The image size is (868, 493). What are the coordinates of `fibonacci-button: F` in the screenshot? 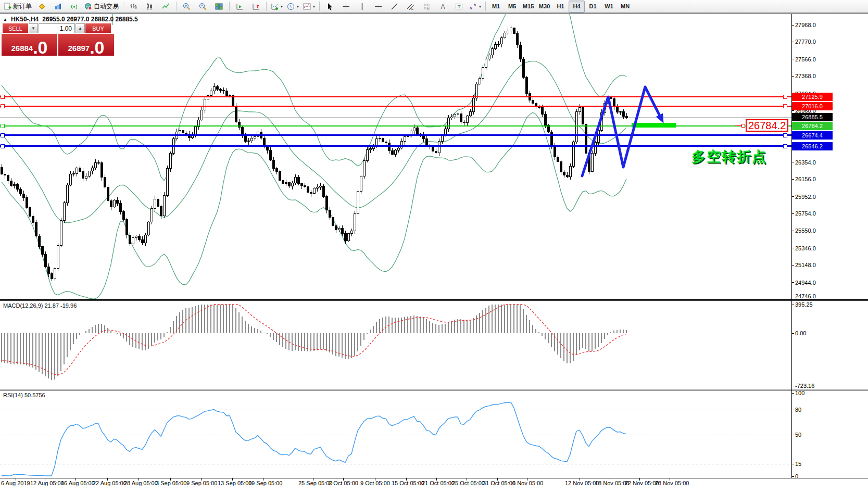 It's located at (427, 6).